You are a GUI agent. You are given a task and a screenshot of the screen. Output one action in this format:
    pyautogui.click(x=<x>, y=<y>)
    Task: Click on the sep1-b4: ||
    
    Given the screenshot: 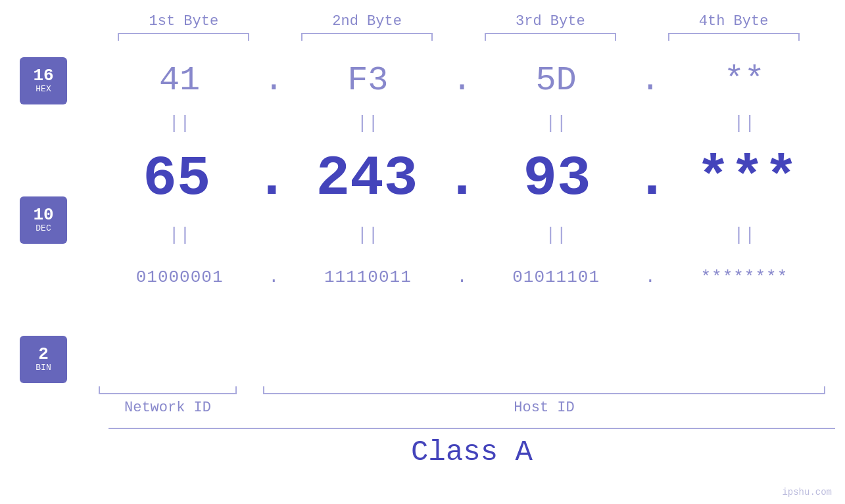 What is the action you would take?
    pyautogui.click(x=744, y=124)
    